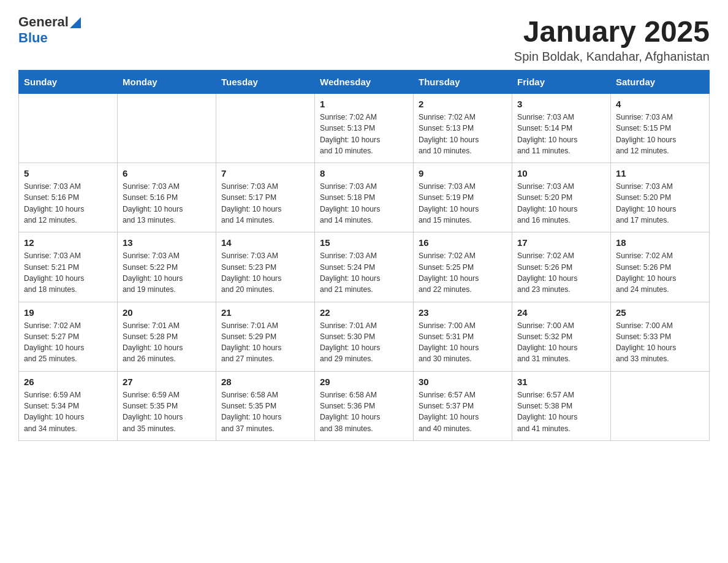  I want to click on weekday-header-thursday: Thursday, so click(463, 82).